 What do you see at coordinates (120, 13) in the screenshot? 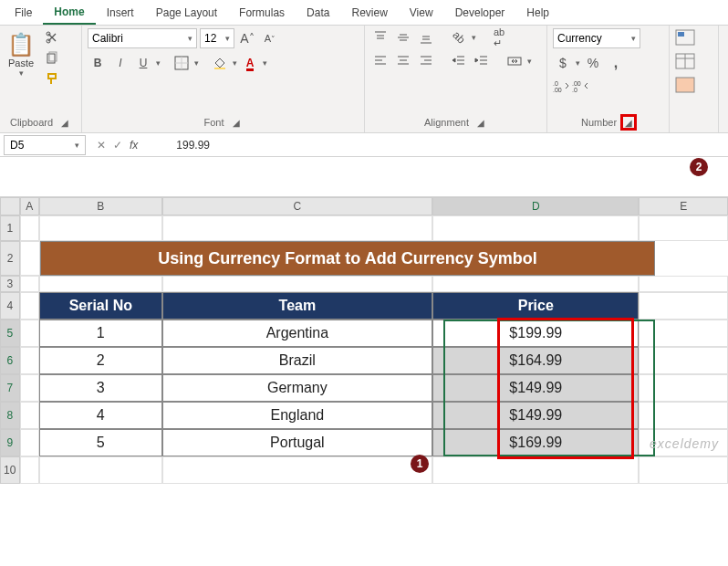
I see `tab-insert: Insert` at bounding box center [120, 13].